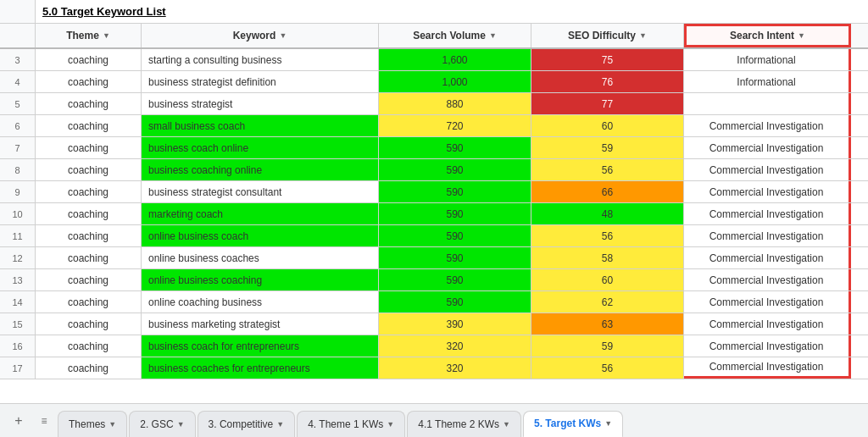 Image resolution: width=868 pixels, height=437 pixels. What do you see at coordinates (802, 36) in the screenshot?
I see `filter-icon-intent: ▼` at bounding box center [802, 36].